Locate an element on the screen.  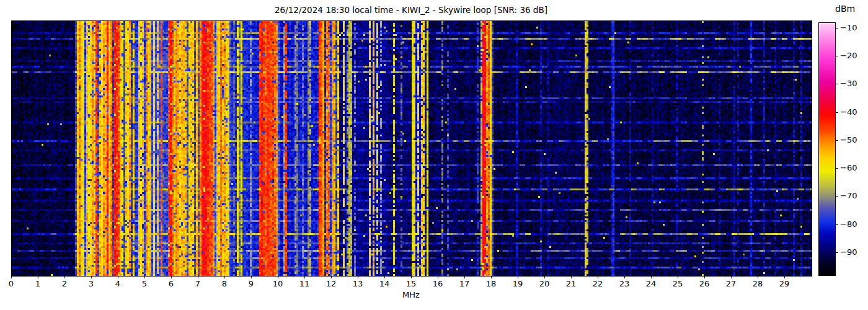
colorbar-tick-label: −70 is located at coordinates (848, 196).